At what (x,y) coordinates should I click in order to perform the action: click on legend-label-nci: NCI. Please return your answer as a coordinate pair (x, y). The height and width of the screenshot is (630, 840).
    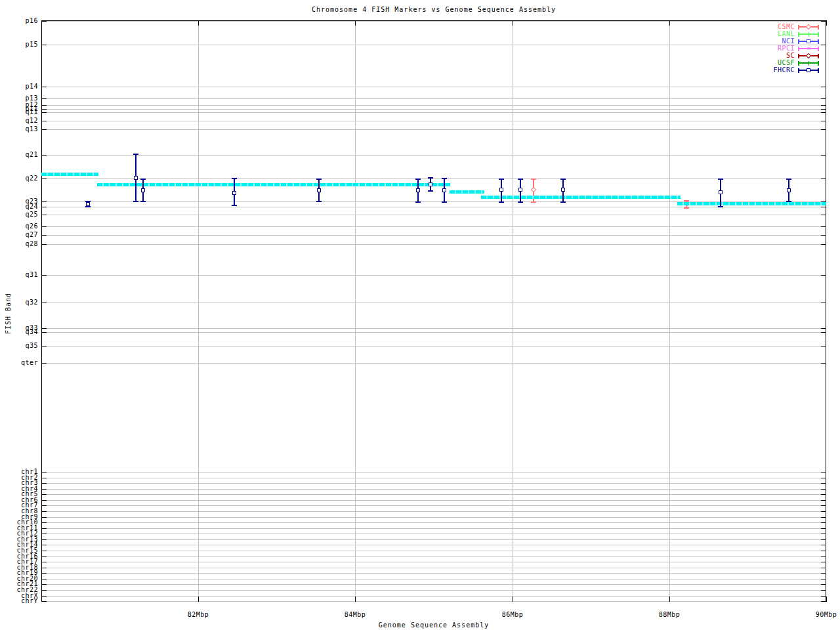
    Looking at the image, I should click on (759, 41).